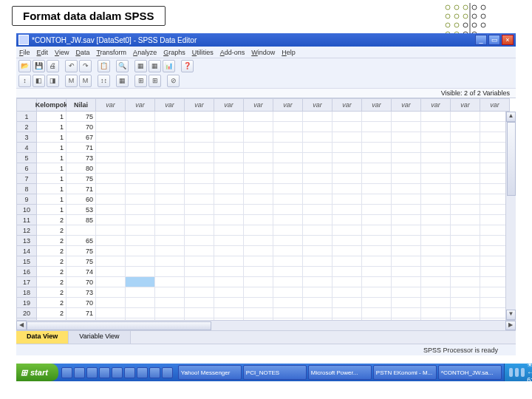  I want to click on cell: 65, so click(81, 241).